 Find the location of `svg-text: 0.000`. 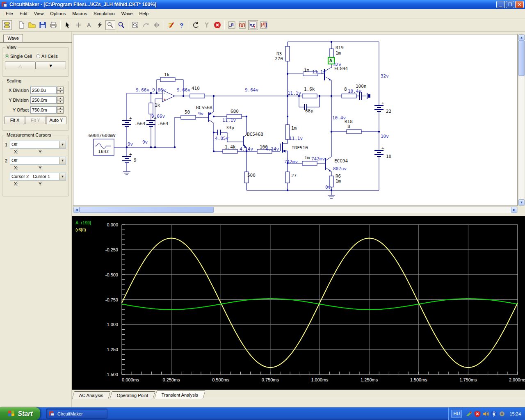

svg-text: 0.000 is located at coordinates (112, 225).